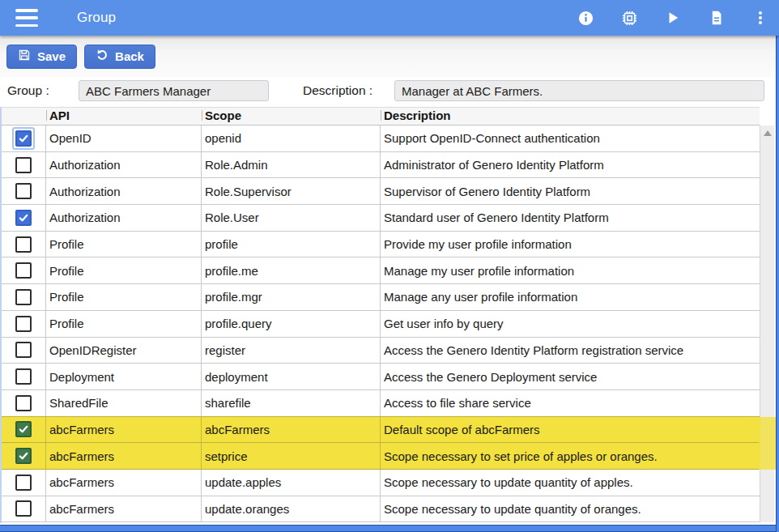 The width and height of the screenshot is (779, 532). I want to click on window-right-edge, so click(777, 283).